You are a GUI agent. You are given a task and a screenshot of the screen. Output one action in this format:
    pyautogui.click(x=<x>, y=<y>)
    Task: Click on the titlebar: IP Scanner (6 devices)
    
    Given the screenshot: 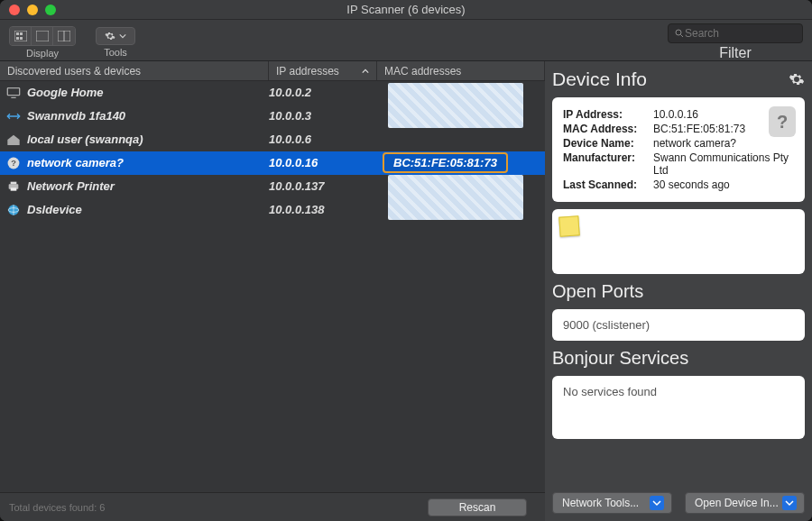 What is the action you would take?
    pyautogui.click(x=406, y=10)
    